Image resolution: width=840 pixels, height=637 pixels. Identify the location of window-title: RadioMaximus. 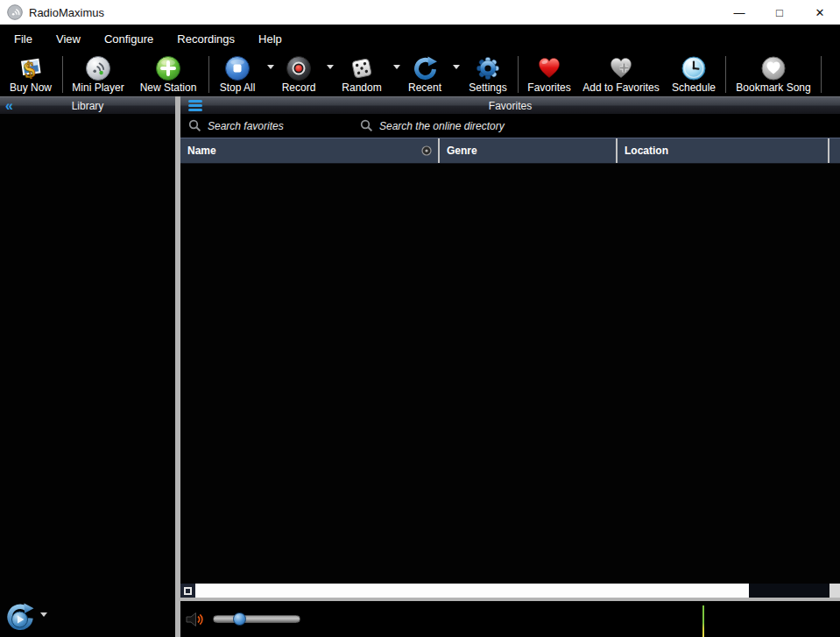
(67, 12).